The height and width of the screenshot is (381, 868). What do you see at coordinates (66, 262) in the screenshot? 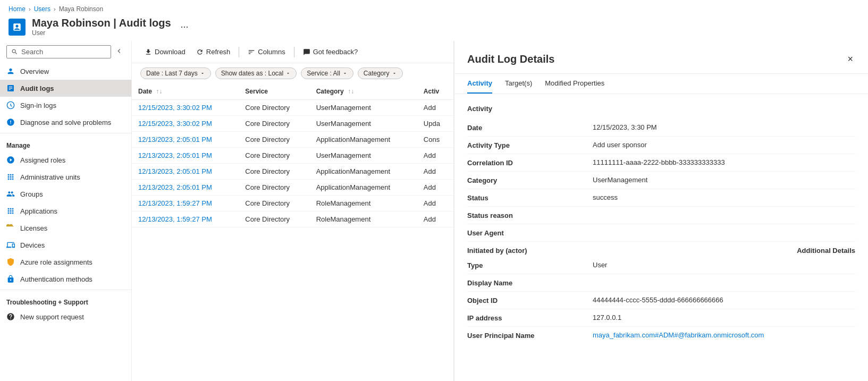
I see `sidebar-item-azure-role: Azure role assignments` at bounding box center [66, 262].